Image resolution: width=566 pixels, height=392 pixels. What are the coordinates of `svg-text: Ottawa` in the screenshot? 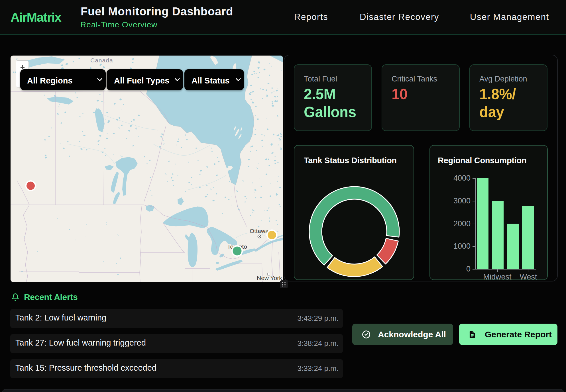 It's located at (259, 231).